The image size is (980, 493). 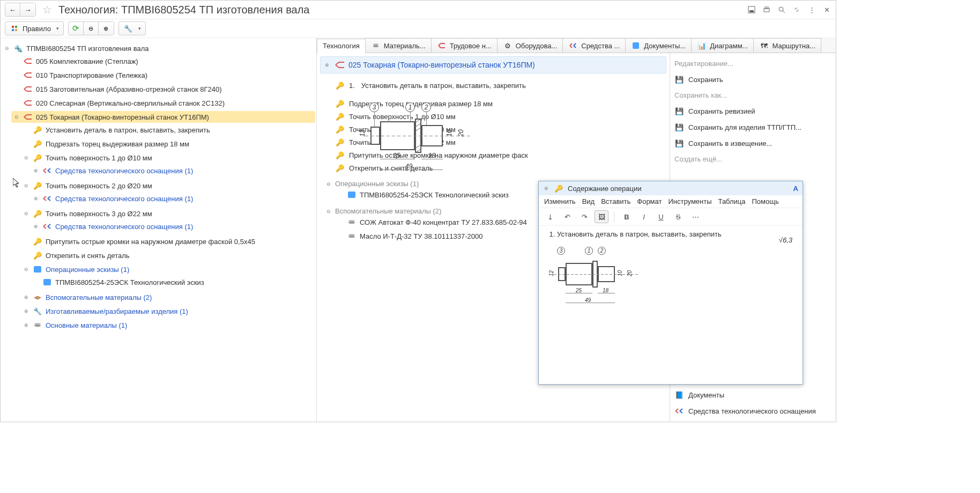 What do you see at coordinates (28, 10) in the screenshot?
I see `forward-button: →` at bounding box center [28, 10].